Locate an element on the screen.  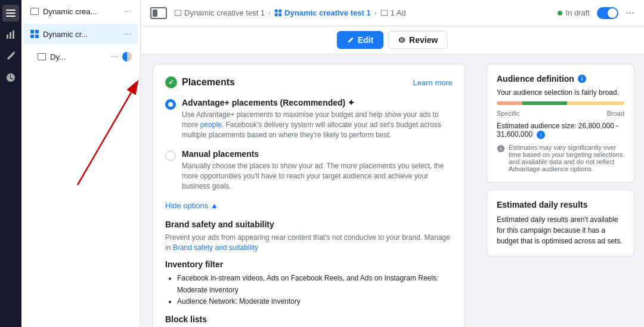
nav-campaign-dots: ··· is located at coordinates (128, 11).